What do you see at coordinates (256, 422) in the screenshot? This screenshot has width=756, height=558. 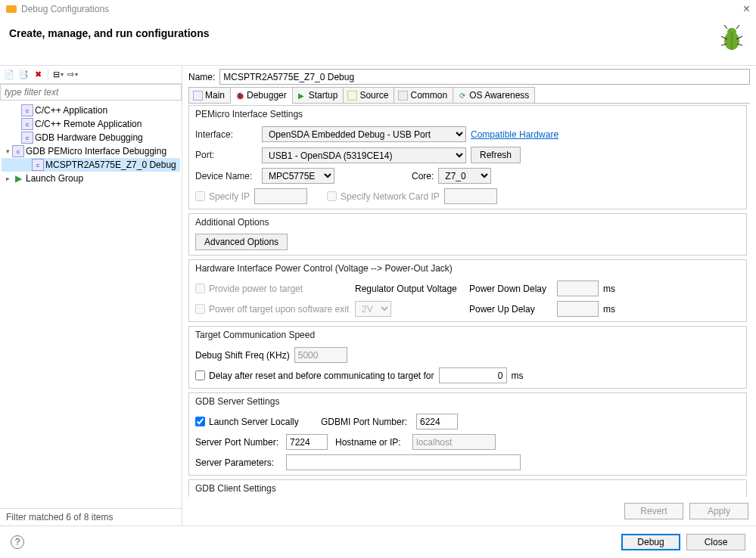 I see `launch-server-check: Launch Server Locally` at bounding box center [256, 422].